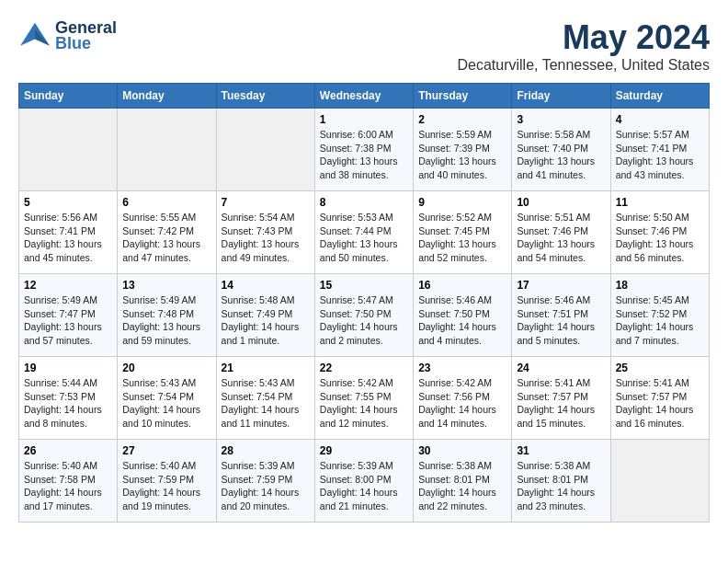 The image size is (728, 563). Describe the element at coordinates (266, 368) in the screenshot. I see `day-number: 21` at that location.